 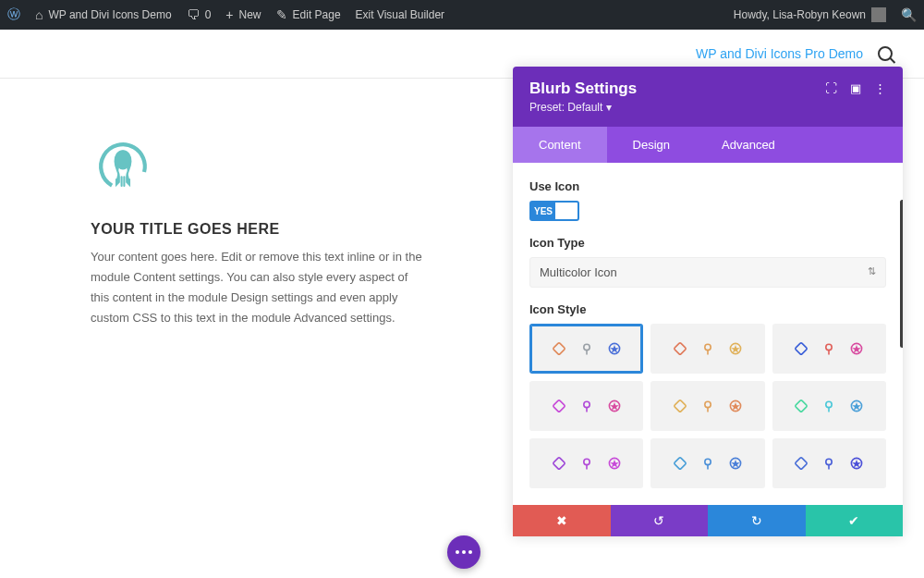 What do you see at coordinates (780, 54) in the screenshot?
I see `header-link: WP and Divi Icons Pro Demo` at bounding box center [780, 54].